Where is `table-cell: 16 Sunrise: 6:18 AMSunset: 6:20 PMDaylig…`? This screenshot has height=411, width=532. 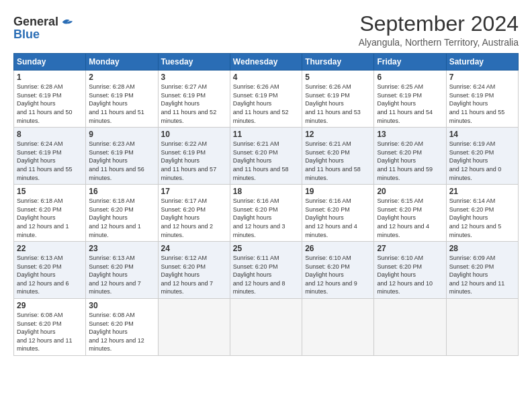
table-cell: 16 Sunrise: 6:18 AMSunset: 6:20 PMDaylig… is located at coordinates (122, 214).